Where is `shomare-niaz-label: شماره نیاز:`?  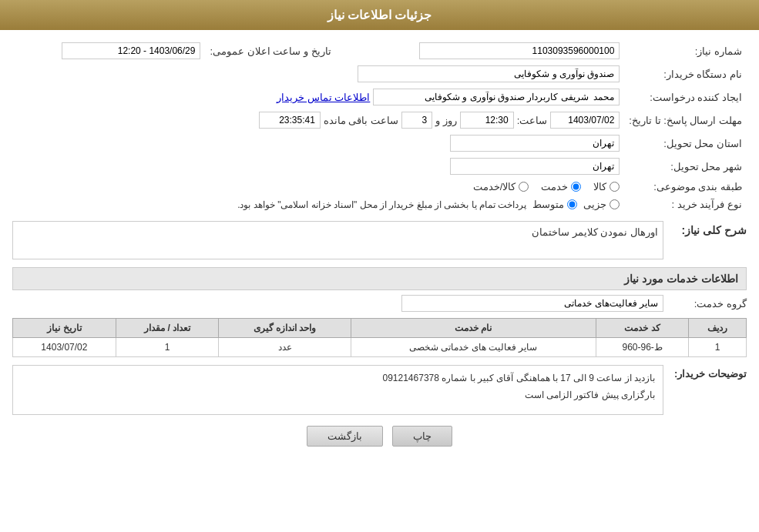 shomare-niaz-label: شماره نیاز: is located at coordinates (686, 51).